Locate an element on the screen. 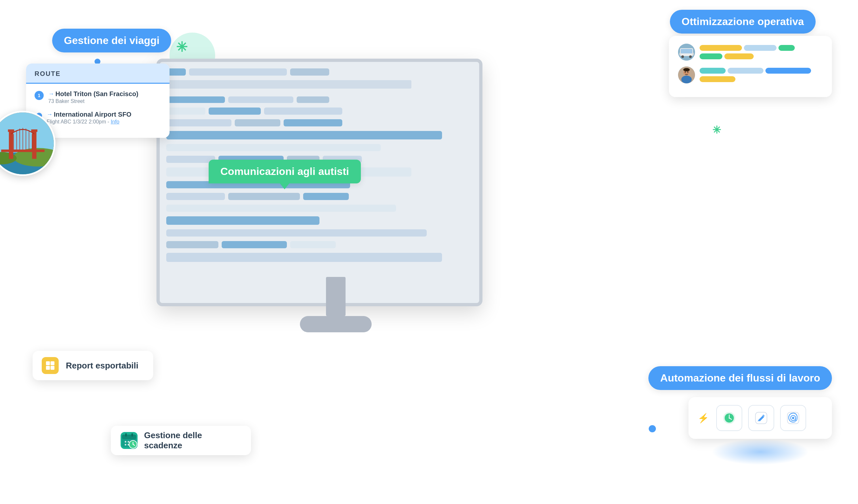 The height and width of the screenshot is (504, 858). email-icon-svg is located at coordinates (793, 418).